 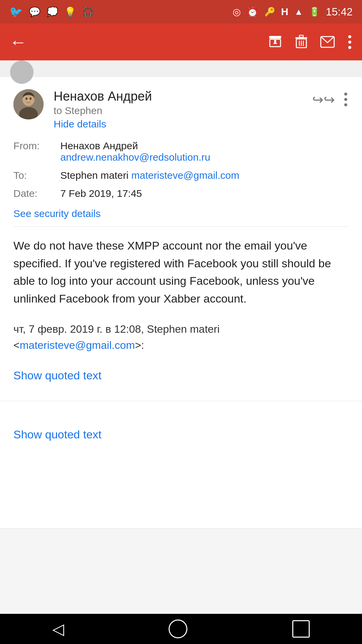 What do you see at coordinates (301, 629) in the screenshot?
I see `nav-recent-button` at bounding box center [301, 629].